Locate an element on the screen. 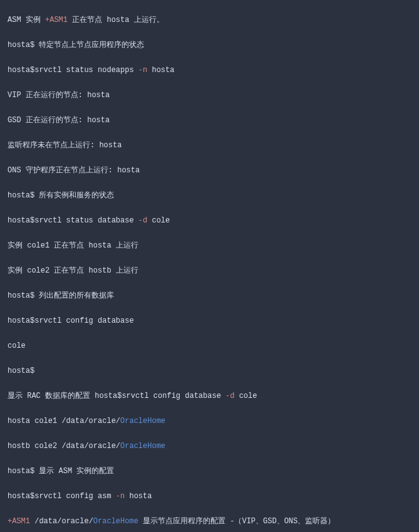  code-line: 监听程序未在节点上运行: hosta is located at coordinates (209, 145).